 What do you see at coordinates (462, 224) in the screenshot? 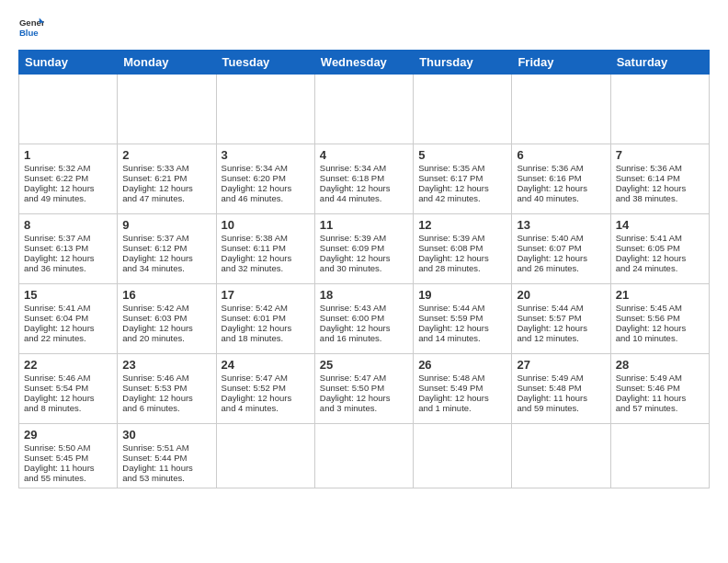
I see `day-number: 12` at bounding box center [462, 224].